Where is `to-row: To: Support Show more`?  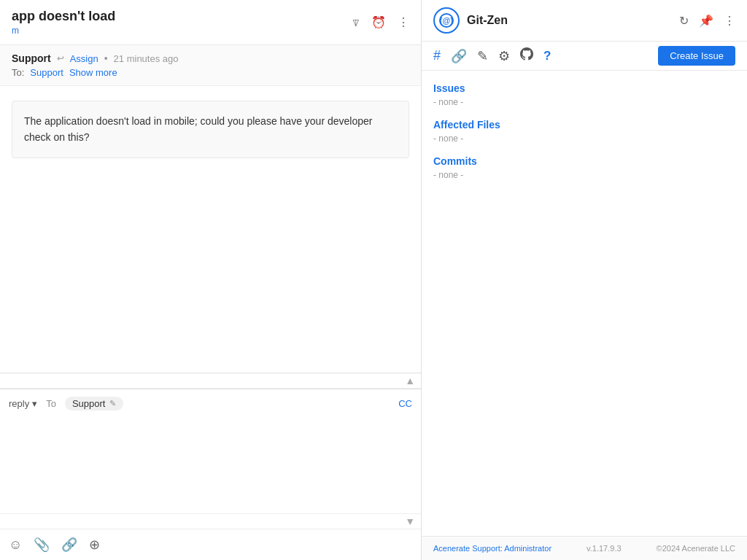 to-row: To: Support Show more is located at coordinates (210, 73).